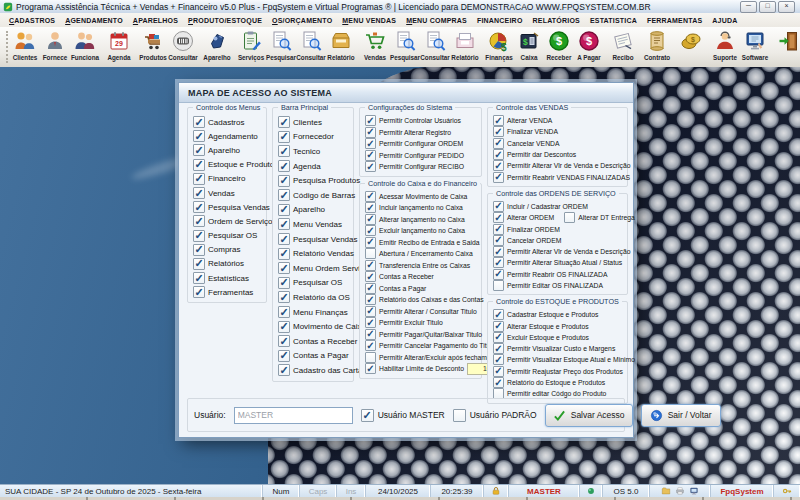 The height and width of the screenshot is (500, 800). I want to click on toolbar-coins-button: $, so click(691, 47).